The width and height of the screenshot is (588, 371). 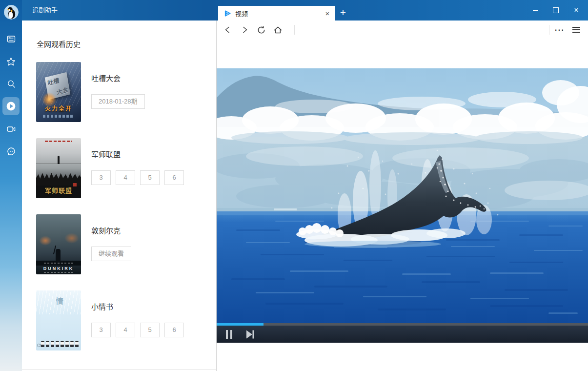 I want to click on pause-icon, so click(x=227, y=334).